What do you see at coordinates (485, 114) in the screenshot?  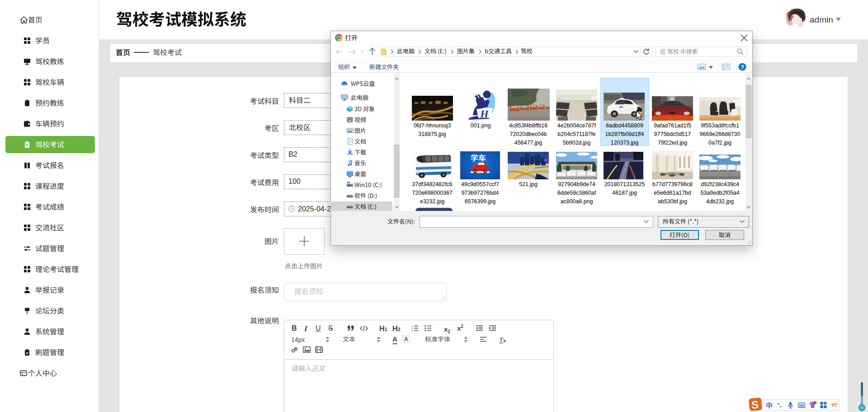 I see `svg-text: H` at bounding box center [485, 114].